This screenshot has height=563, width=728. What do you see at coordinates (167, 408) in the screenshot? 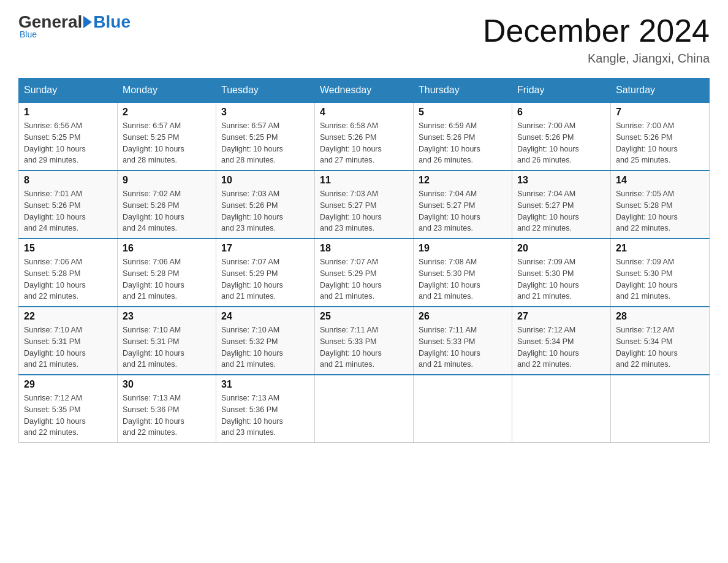
I see `day-cell: 30 Sunrise: 7:13 AM Sunset: 5:36 PM Dayl…` at bounding box center [167, 408].